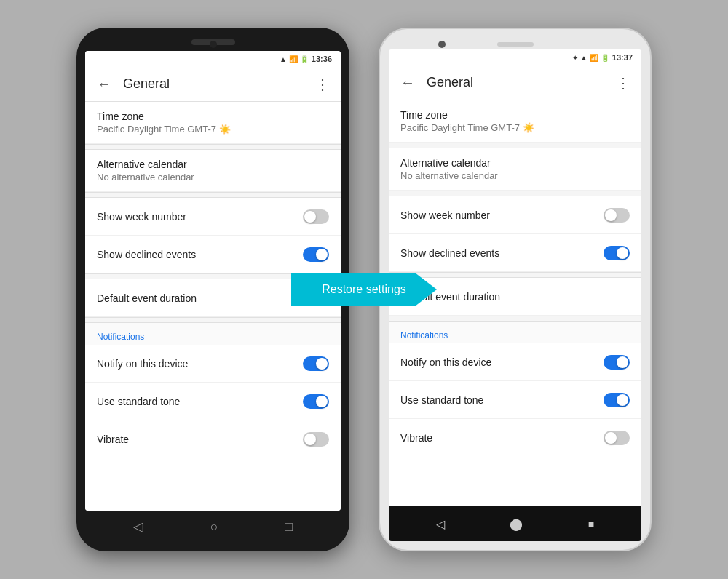  Describe the element at coordinates (316, 439) in the screenshot. I see `vibrate-toggle-left` at that location.